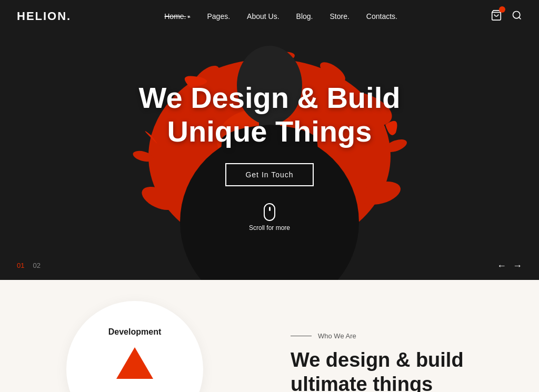 Image resolution: width=539 pixels, height=392 pixels. I want to click on chevron-down-icon: ▾, so click(188, 17).